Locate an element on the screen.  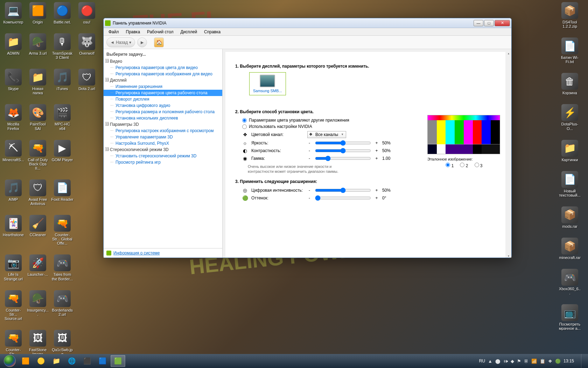
tray-icon: 🕪 is located at coordinates (505, 361).